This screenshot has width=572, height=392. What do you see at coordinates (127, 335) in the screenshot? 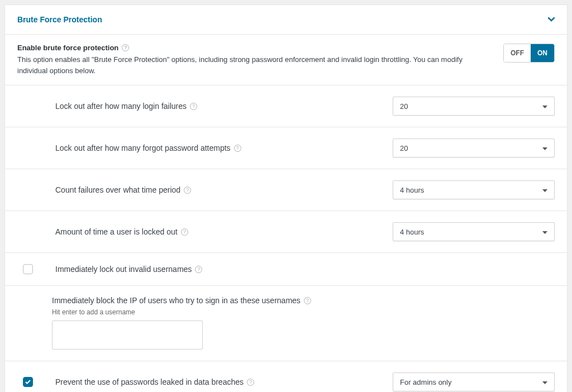
I see `usernames-input` at bounding box center [127, 335].